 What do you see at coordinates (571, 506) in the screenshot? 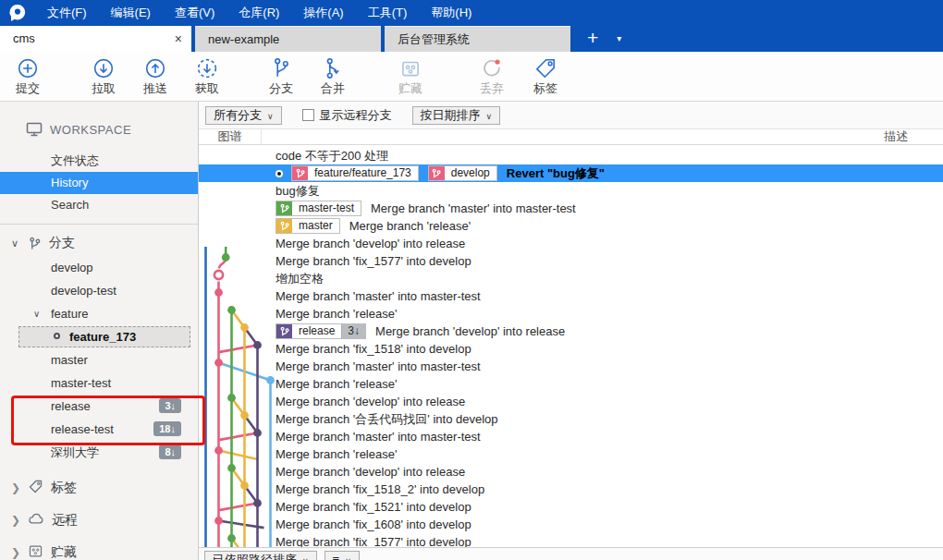
I see `commit-row: Merge branch 'fix_1521' into develop` at bounding box center [571, 506].